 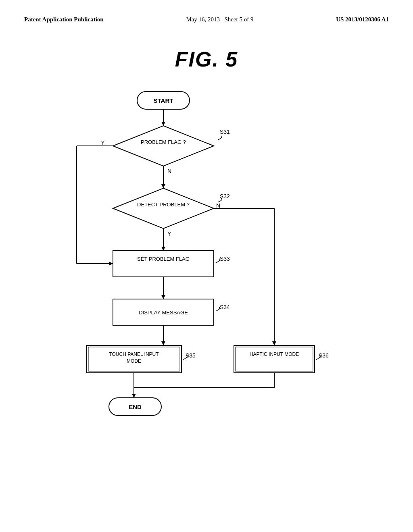 What do you see at coordinates (239, 19) in the screenshot?
I see `sheet-info: Sheet 5 of 9` at bounding box center [239, 19].